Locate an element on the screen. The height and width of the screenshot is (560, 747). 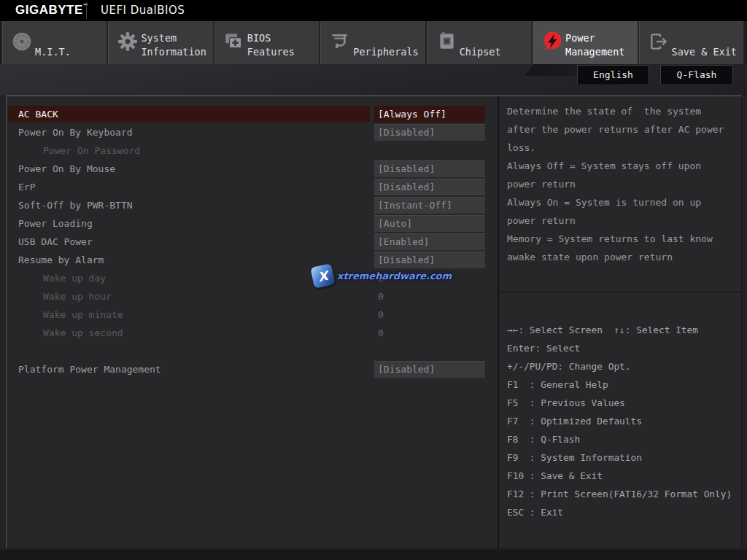
bottom-strip is located at coordinates (374, 555).